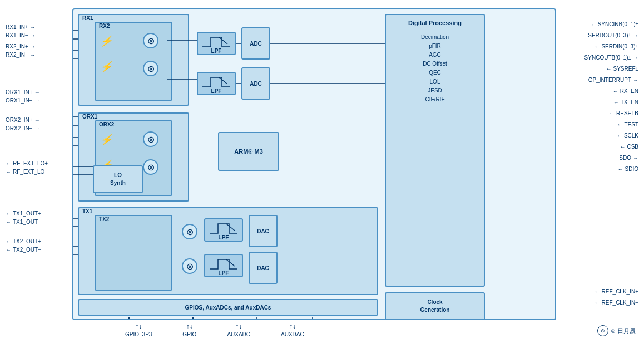 The width and height of the screenshot is (644, 343). Describe the element at coordinates (624, 114) in the screenshot. I see `resetb-label: ←RESETB` at that location.